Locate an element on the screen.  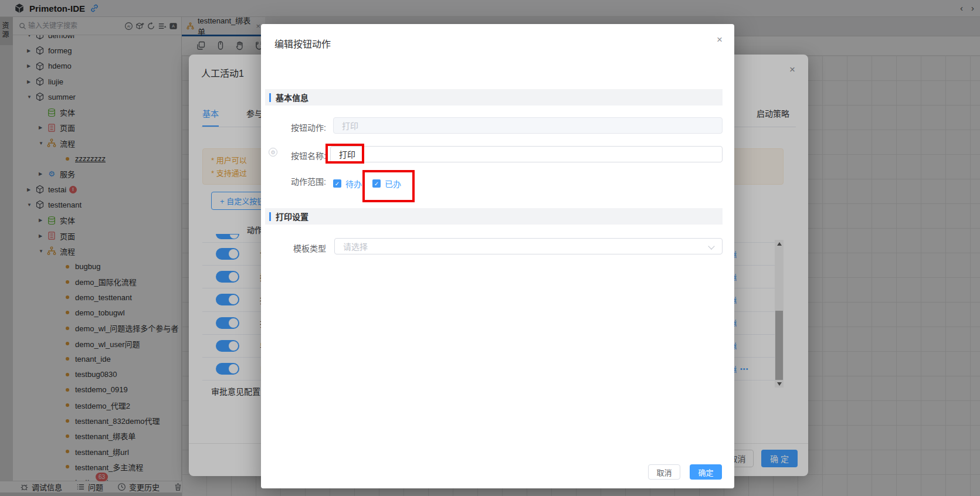
button-name-field is located at coordinates (527, 154).